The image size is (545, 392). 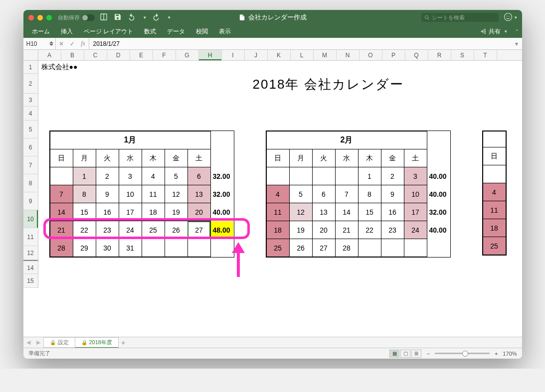 I want to click on share-button: 共有 ▾, so click(x=494, y=32).